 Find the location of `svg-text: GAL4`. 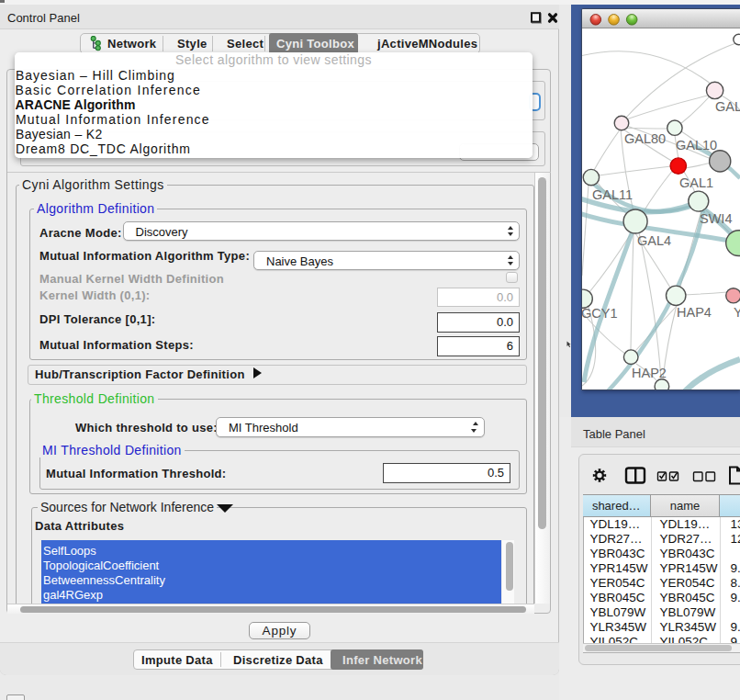

svg-text: GAL4 is located at coordinates (654, 241).